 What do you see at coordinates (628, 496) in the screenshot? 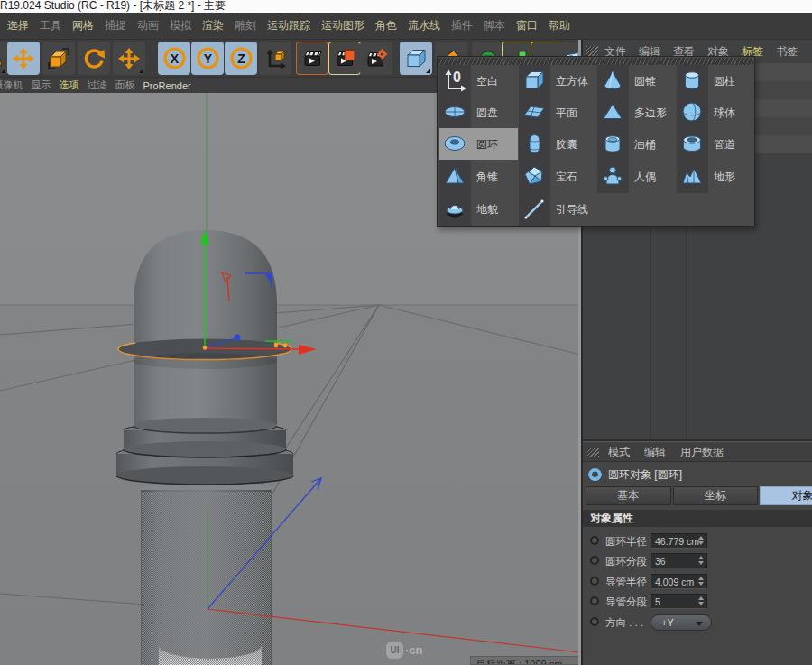
I see `tab-basic: 基本` at bounding box center [628, 496].